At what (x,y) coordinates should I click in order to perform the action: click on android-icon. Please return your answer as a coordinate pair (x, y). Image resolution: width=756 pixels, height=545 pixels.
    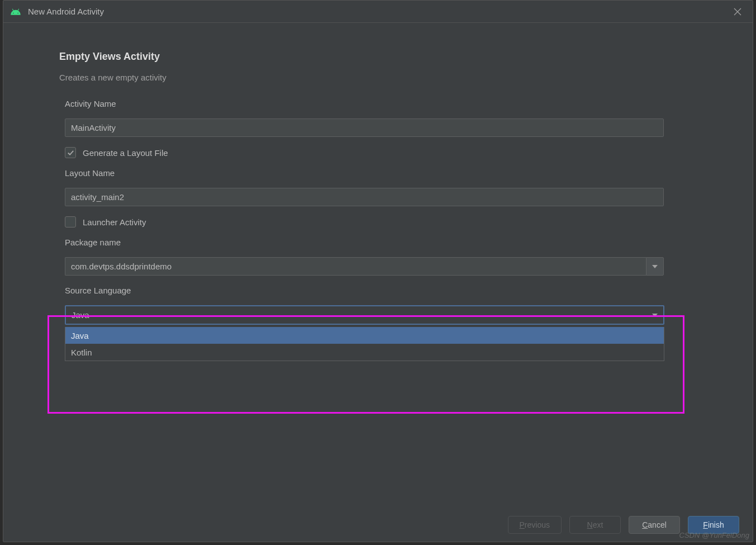
    Looking at the image, I should click on (16, 12).